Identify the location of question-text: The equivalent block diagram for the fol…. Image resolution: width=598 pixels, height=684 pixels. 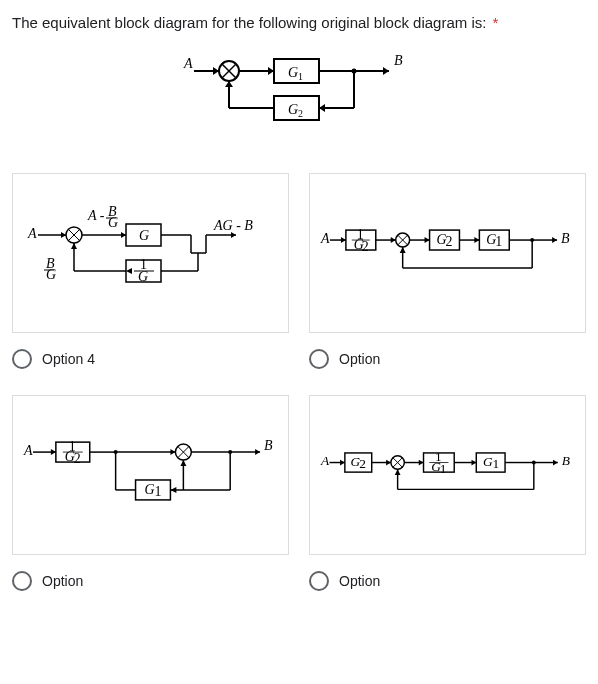
(299, 22).